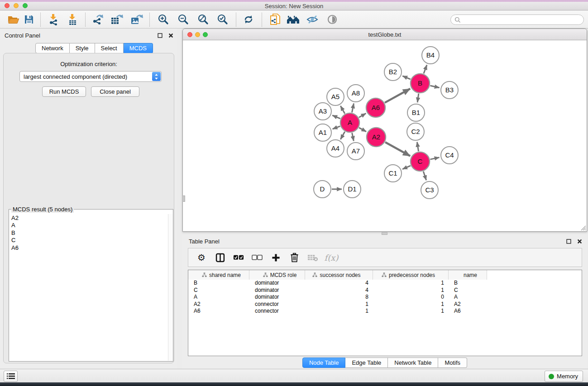 Image resolution: width=588 pixels, height=386 pixels. I want to click on select-all-rows-icon, so click(239, 257).